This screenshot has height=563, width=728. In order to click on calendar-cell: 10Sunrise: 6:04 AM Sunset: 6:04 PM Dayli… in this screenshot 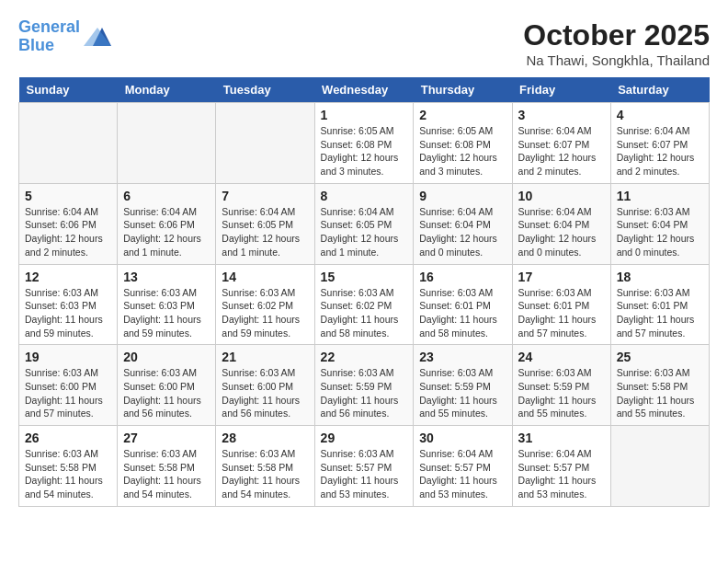, I will do `click(561, 224)`.